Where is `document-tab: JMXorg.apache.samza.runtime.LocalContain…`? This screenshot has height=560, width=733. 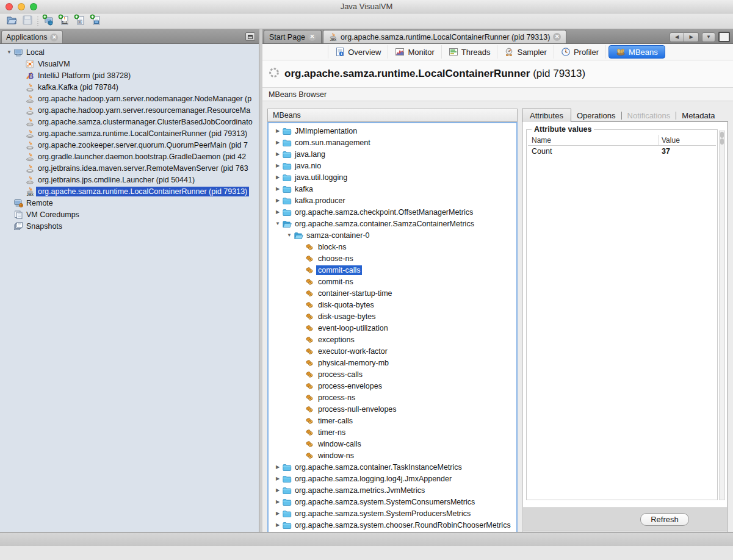
document-tab: JMXorg.apache.samza.runtime.LocalContain… is located at coordinates (444, 37).